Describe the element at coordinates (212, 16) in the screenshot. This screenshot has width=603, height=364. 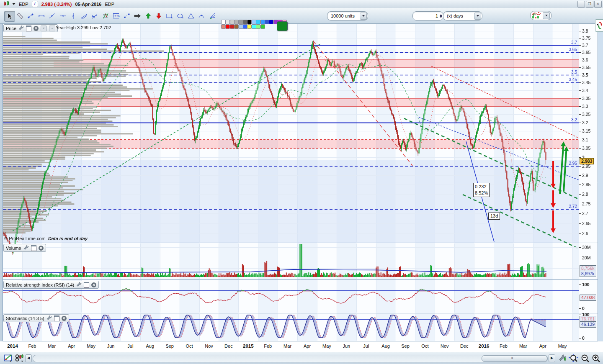
I see `fan-lines-tool-button` at that location.